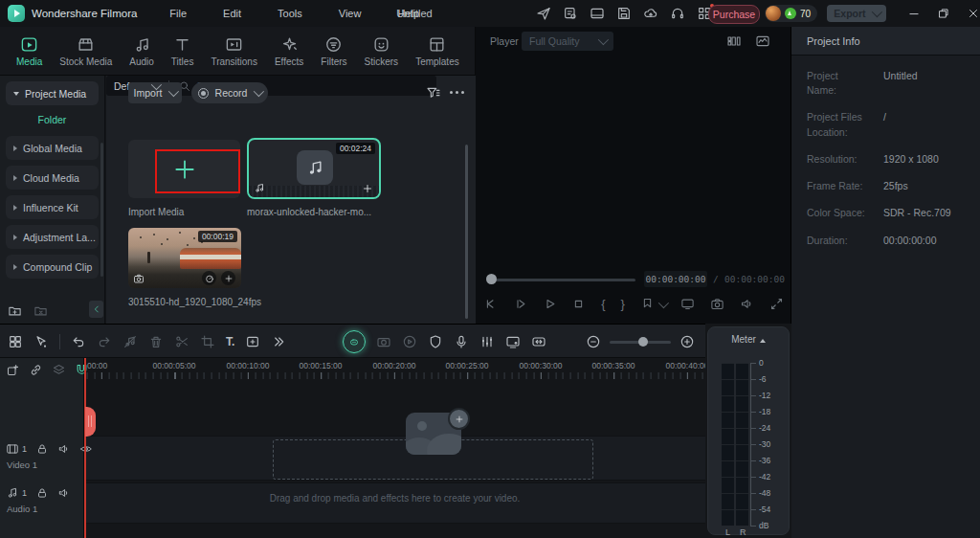 The image size is (980, 538). I want to click on menu-file: File, so click(178, 13).